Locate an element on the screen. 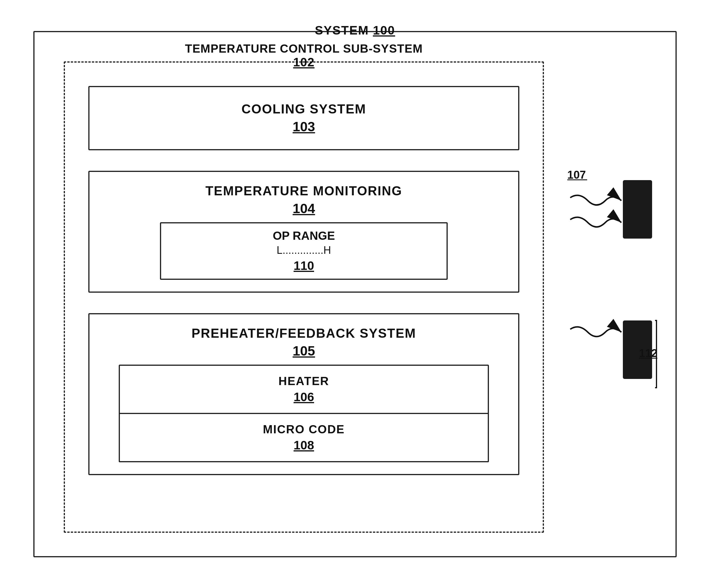 This screenshot has height=588, width=710. subsystem-number: 102 is located at coordinates (304, 62).